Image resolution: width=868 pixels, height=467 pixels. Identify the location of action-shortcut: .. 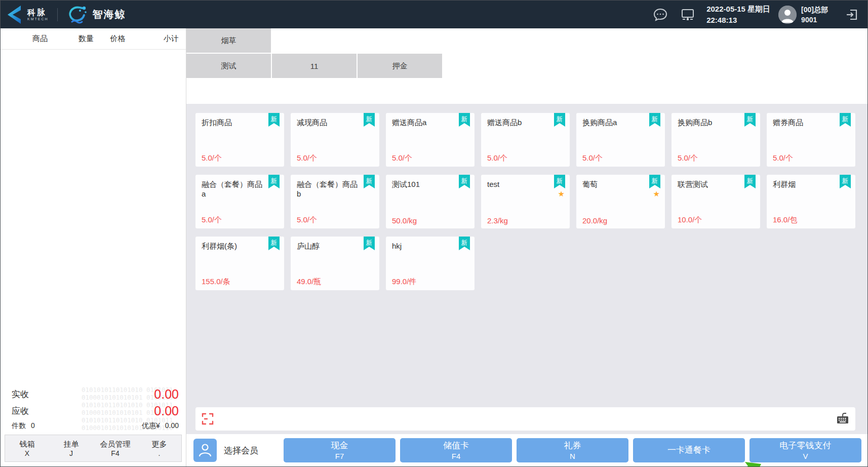
(160, 453).